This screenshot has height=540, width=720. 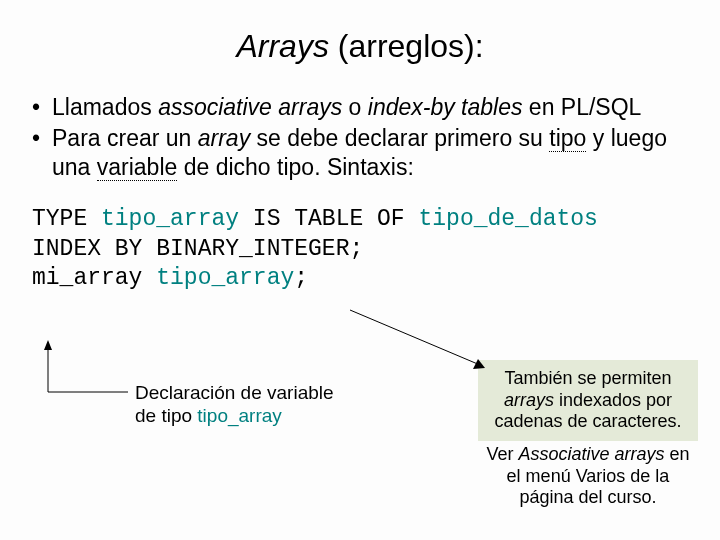 What do you see at coordinates (360, 137) in the screenshot?
I see `bullet-list: Llamados associative arrays o index-by t…` at bounding box center [360, 137].